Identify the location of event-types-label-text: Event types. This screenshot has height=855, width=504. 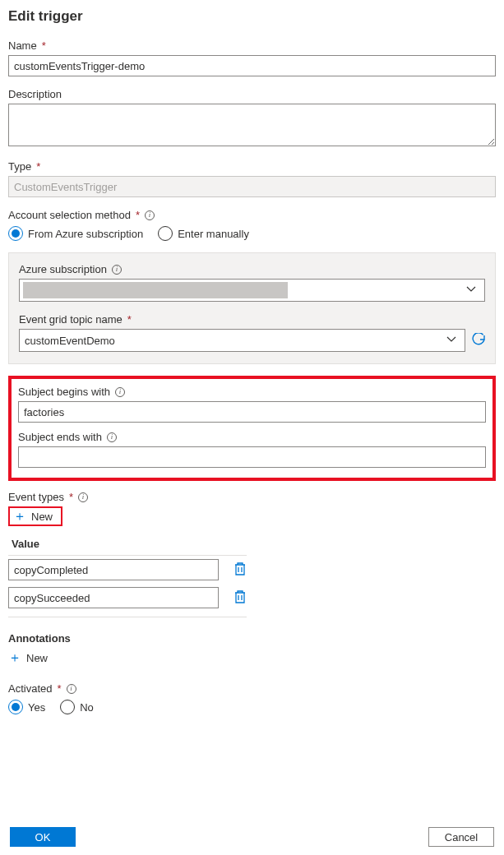
(36, 497).